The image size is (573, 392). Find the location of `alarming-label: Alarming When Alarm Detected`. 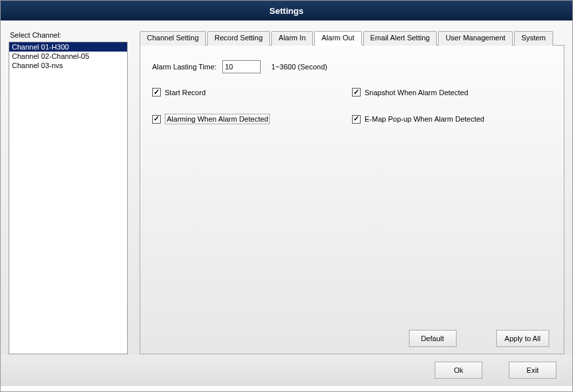

alarming-label: Alarming When Alarm Detected is located at coordinates (217, 119).